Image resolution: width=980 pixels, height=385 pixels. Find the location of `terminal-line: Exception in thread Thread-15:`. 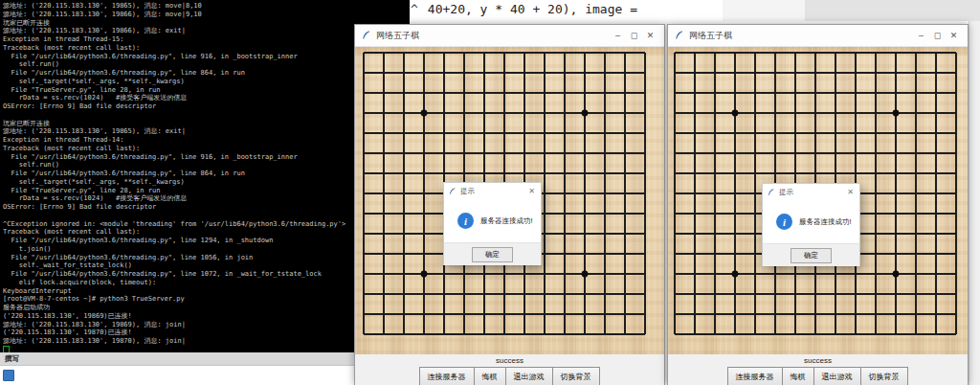

terminal-line: Exception in thread Thread-15: is located at coordinates (207, 40).